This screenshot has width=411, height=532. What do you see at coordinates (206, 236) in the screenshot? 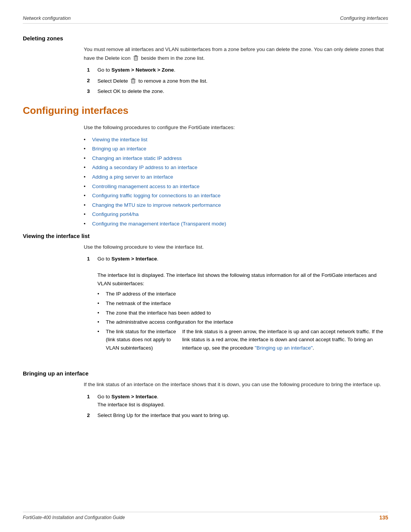
I see `viewing-interface-list-heading: Viewing the interface list` at bounding box center [206, 236].